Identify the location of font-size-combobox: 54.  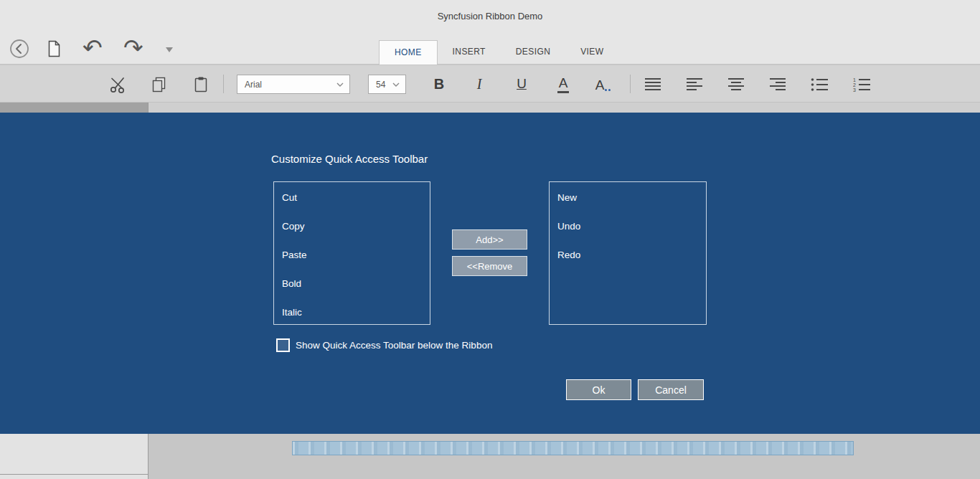
(387, 85).